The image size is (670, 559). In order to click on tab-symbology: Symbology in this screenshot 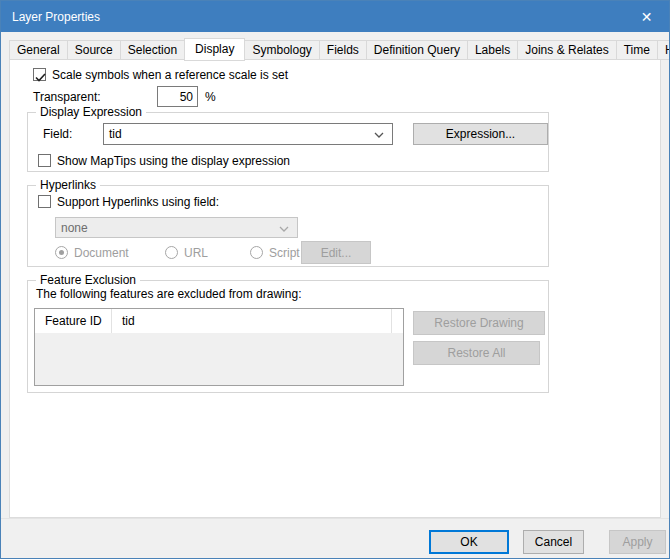, I will do `click(282, 50)`.